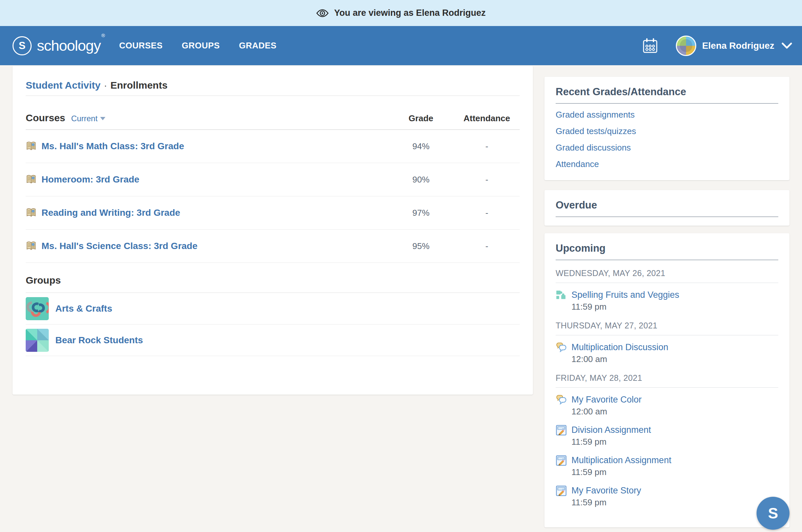  I want to click on event-link: My Favorite Story, so click(606, 491).